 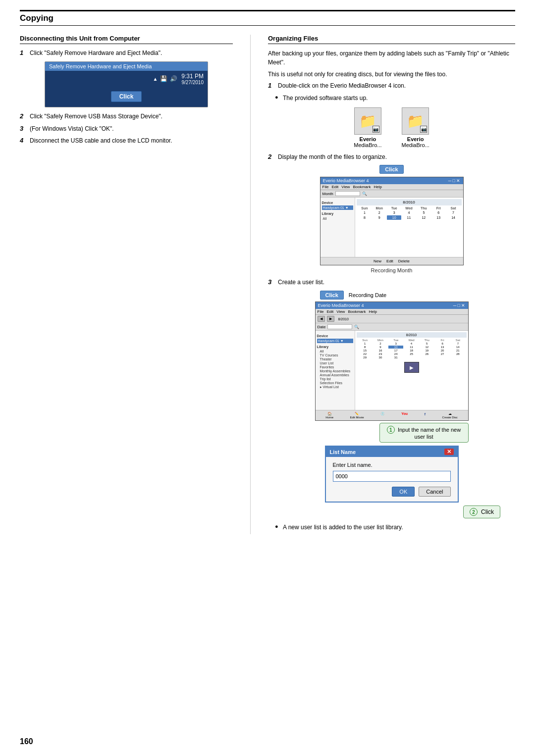 What do you see at coordinates (392, 295) in the screenshot?
I see `step3-header-row: Click Recording Date` at bounding box center [392, 295].